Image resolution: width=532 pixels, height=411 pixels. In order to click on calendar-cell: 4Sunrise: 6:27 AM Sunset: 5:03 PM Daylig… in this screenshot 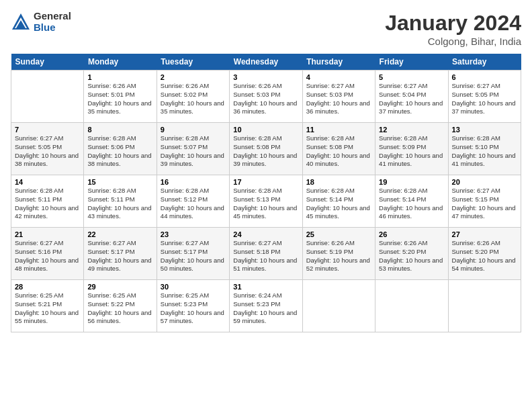, I will do `click(339, 97)`.